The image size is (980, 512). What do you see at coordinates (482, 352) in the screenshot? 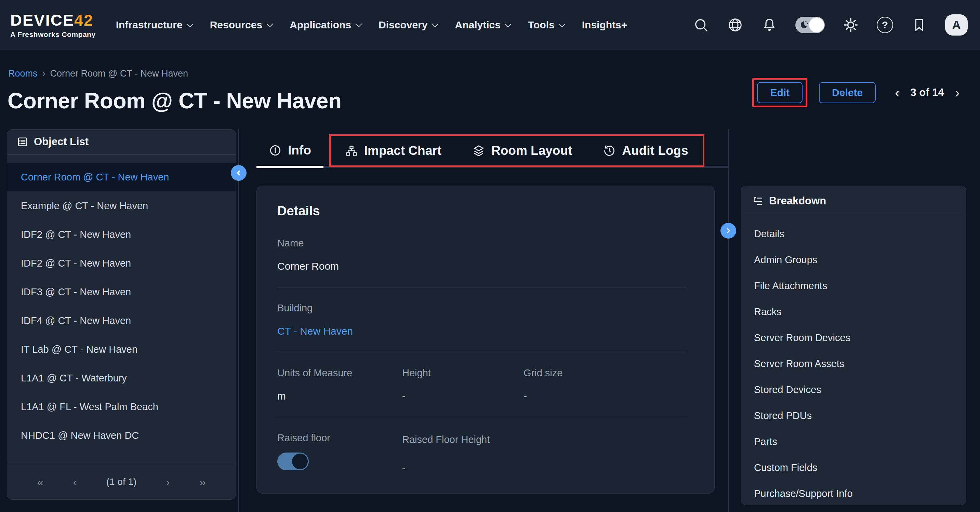
I see `divider` at bounding box center [482, 352].